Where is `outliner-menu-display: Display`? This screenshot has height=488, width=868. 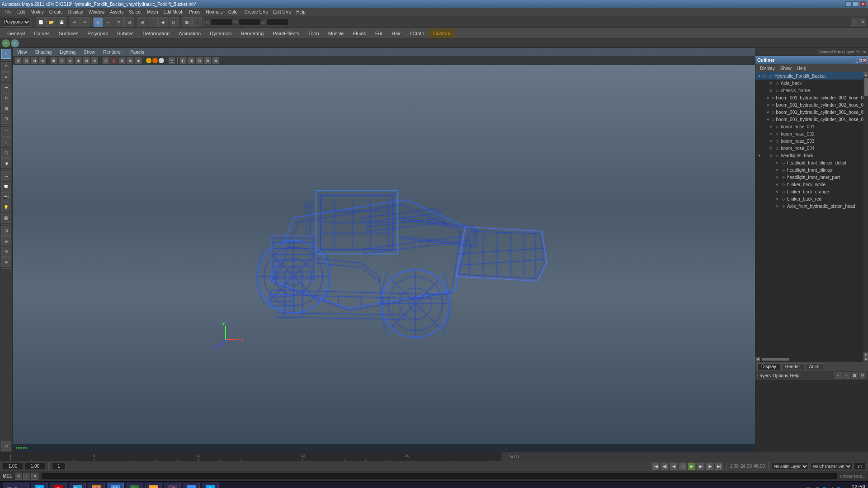 outliner-menu-display: Display is located at coordinates (768, 69).